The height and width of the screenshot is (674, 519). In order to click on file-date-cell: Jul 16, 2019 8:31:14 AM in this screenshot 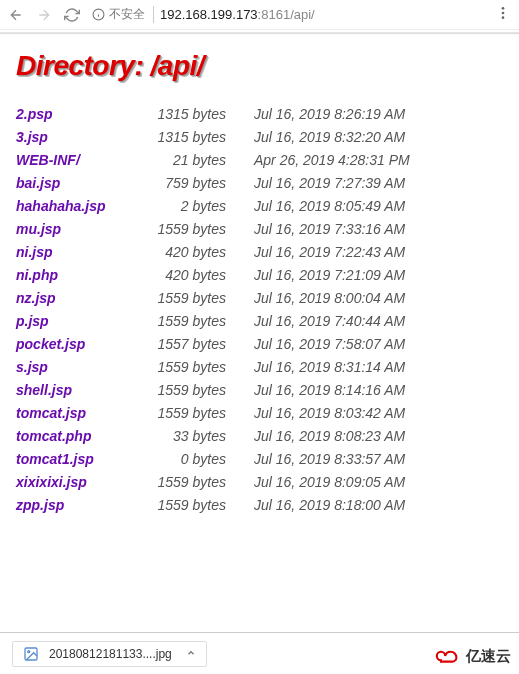, I will do `click(328, 366)`.